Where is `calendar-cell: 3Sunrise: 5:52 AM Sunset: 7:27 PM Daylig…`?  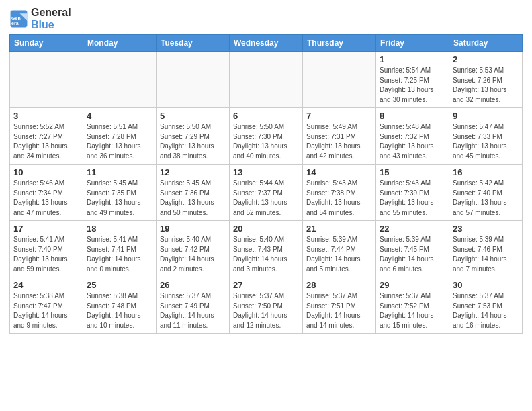
calendar-cell: 3Sunrise: 5:52 AM Sunset: 7:27 PM Daylig… is located at coordinates (47, 136).